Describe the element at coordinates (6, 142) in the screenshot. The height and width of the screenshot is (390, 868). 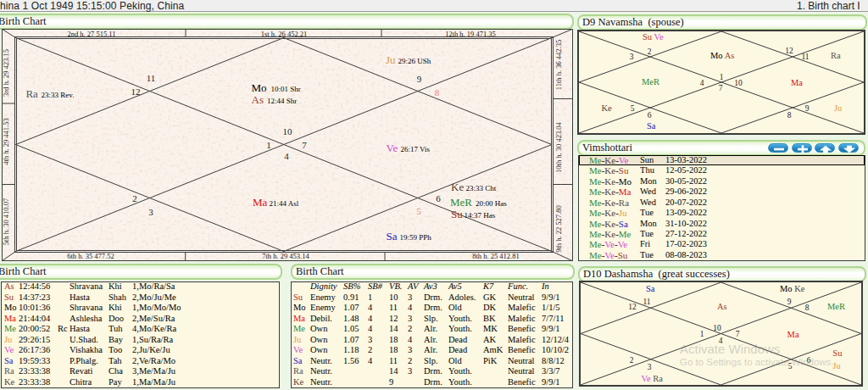
I see `svg-text: 4th h. 29 441.53` at that location.